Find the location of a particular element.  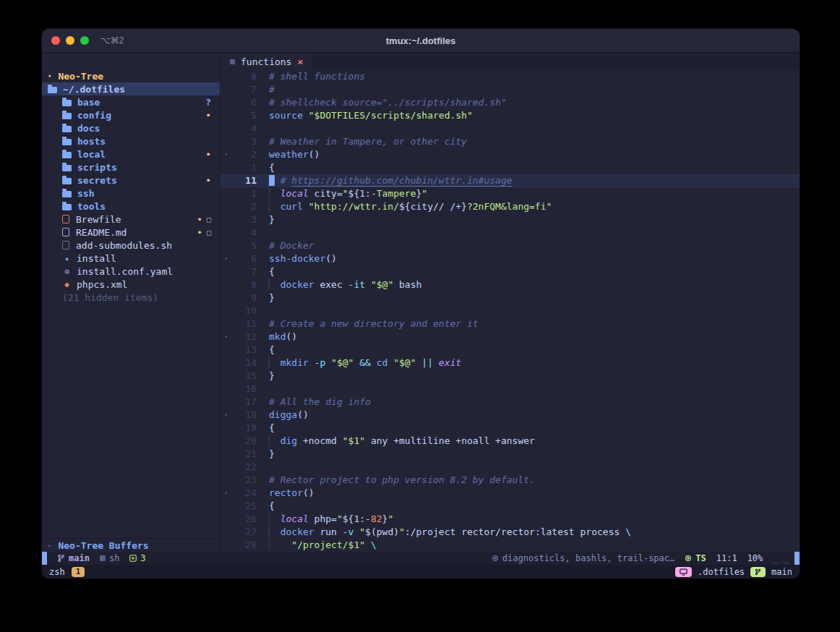

zoom-window-button is located at coordinates (85, 40).